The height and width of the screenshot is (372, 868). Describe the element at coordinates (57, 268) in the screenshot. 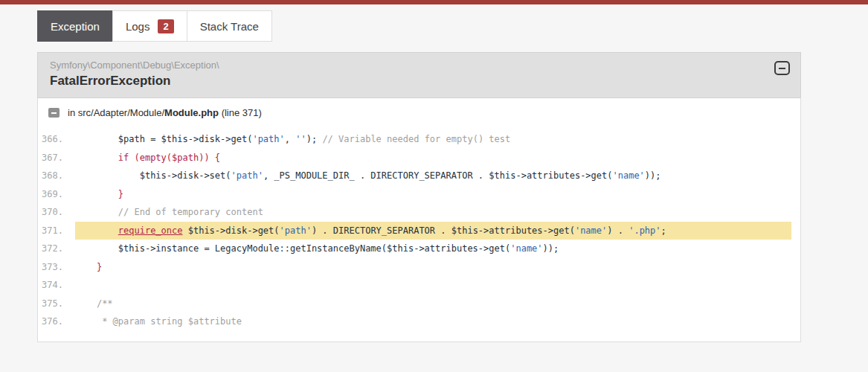

I see `line-number: 373.` at that location.